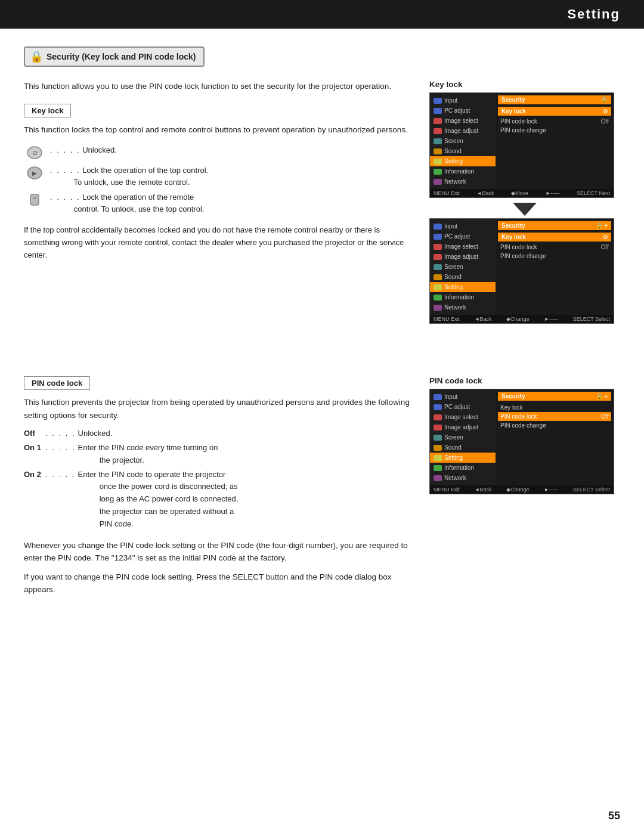 This screenshot has width=644, height=833. I want to click on pin-box: PIN code lock, so click(57, 383).